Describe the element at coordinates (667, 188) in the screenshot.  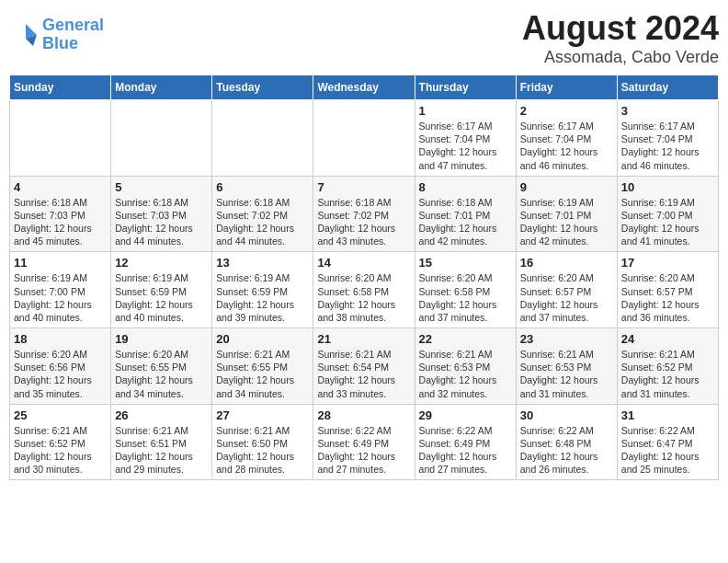
I see `day-number: 10` at that location.